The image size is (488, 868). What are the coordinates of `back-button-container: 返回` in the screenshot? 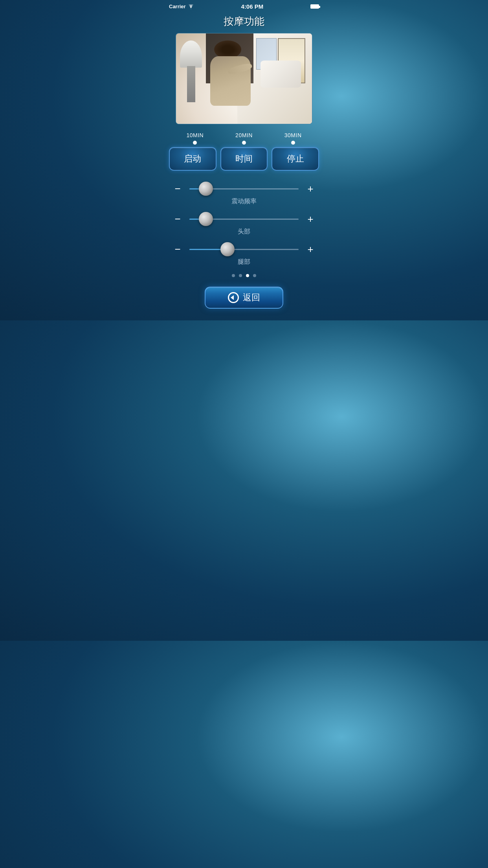 It's located at (244, 303).